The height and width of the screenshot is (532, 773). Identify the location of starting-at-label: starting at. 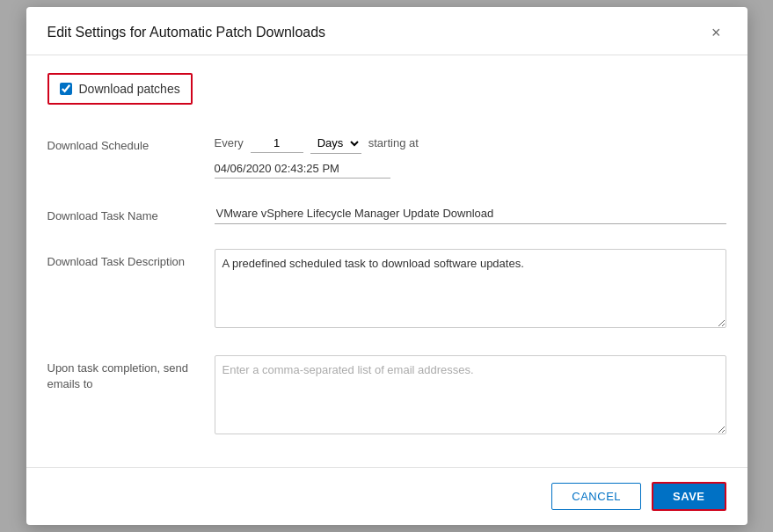
(394, 142).